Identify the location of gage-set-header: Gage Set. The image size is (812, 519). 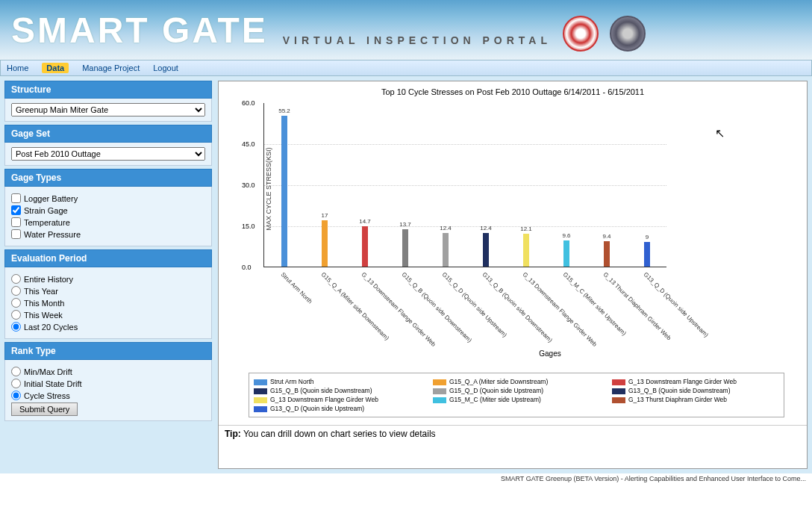
(108, 134).